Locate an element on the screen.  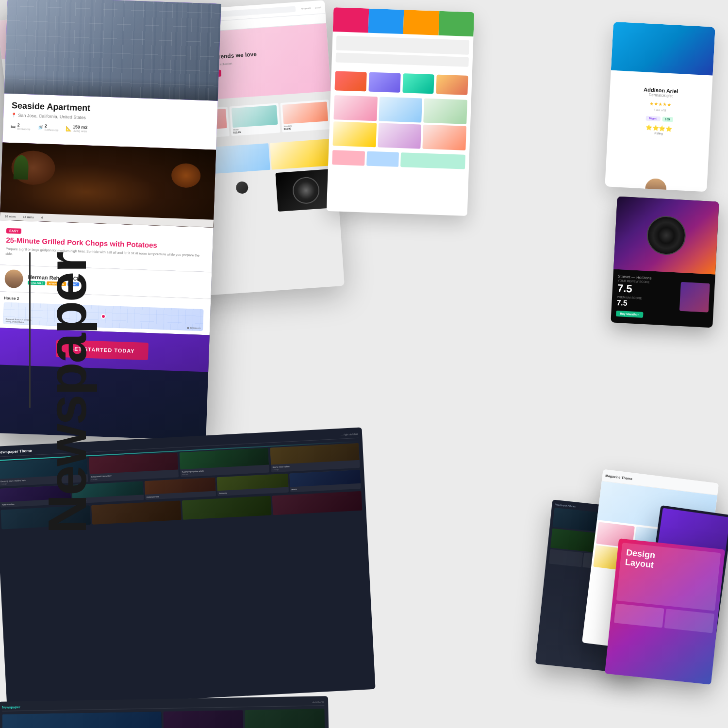
product-mini-grid is located at coordinates (400, 123).